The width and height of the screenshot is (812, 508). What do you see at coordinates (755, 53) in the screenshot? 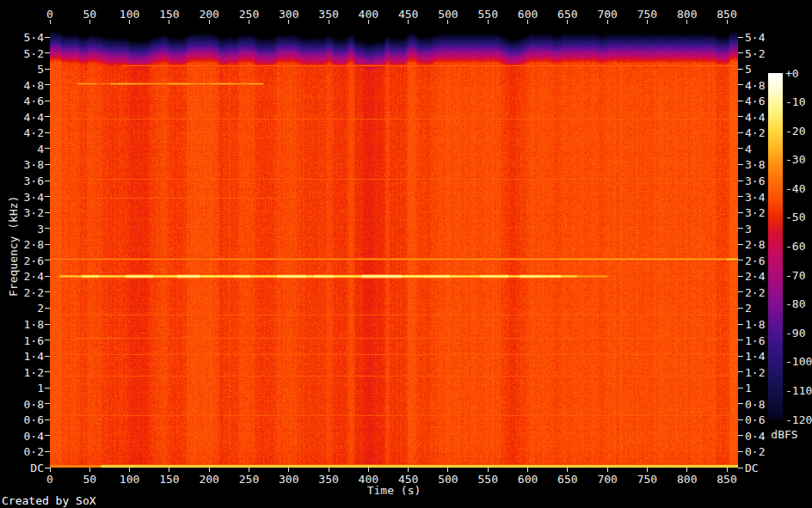
I see `y-tick-label-right: 5·2` at bounding box center [755, 53].